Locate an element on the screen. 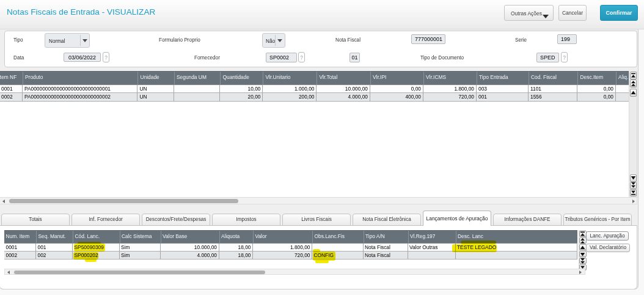 This screenshot has height=295, width=644. tab-impostos: Impostos is located at coordinates (246, 220).